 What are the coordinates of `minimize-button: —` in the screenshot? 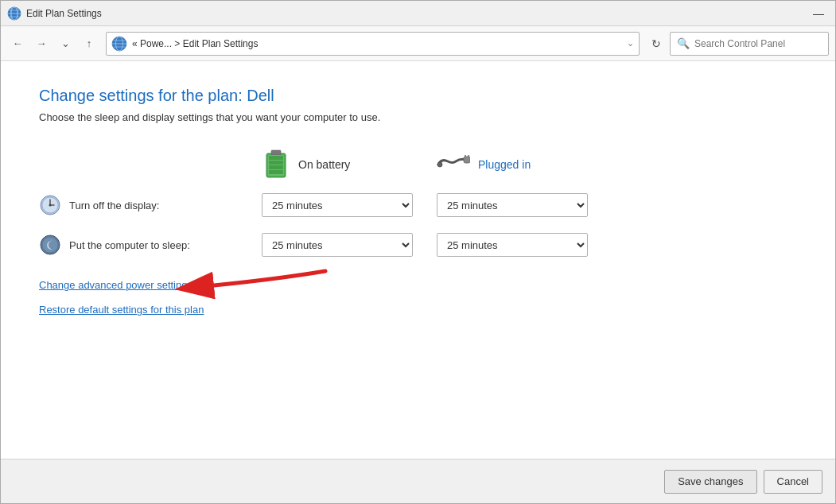 It's located at (819, 14).